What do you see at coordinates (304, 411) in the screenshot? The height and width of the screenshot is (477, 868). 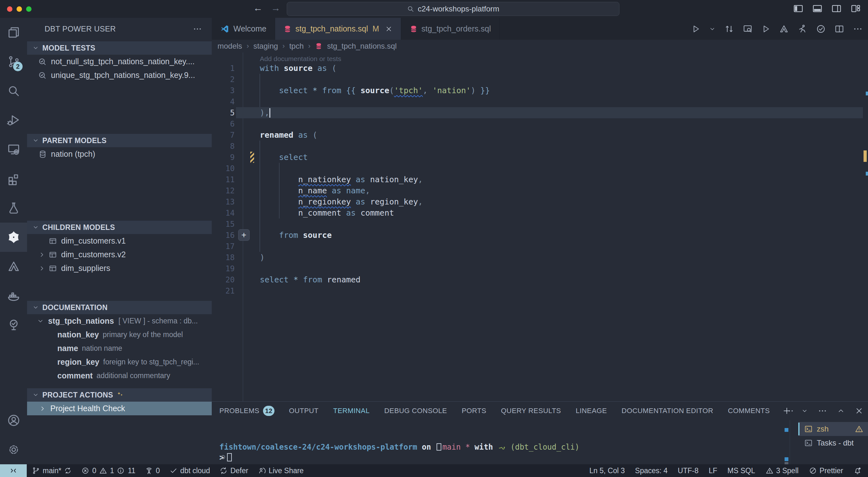 I see `panel-tab-output: OUTPUT` at bounding box center [304, 411].